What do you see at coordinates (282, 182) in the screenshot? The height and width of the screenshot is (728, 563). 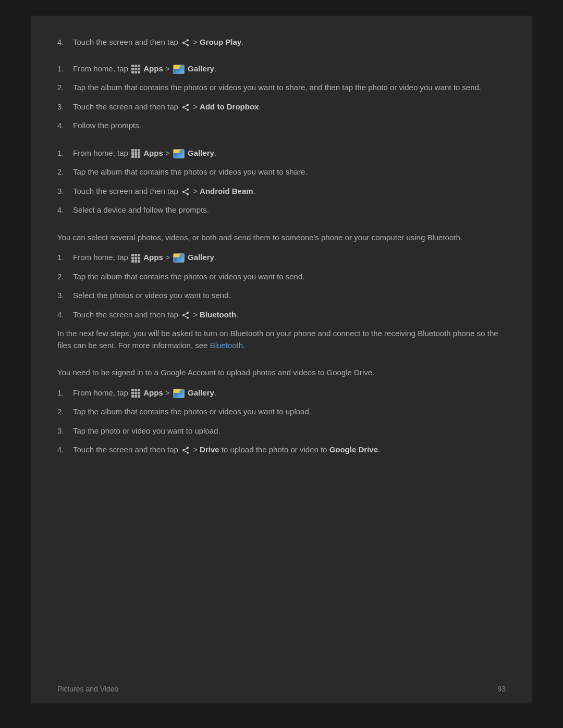 I see `android-beam-section: 1. From home, tap Apps > Gallery. 2. Tap…` at bounding box center [282, 182].